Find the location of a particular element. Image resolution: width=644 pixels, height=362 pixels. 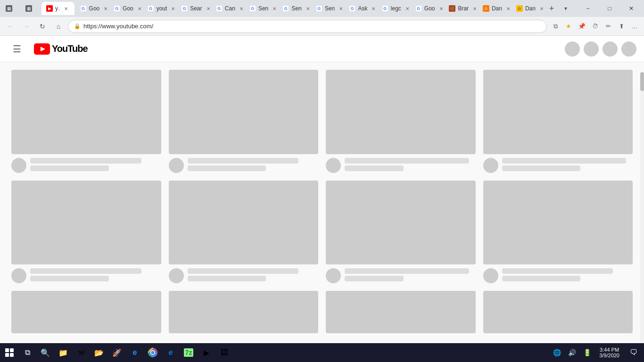

tab-close-yout: ✕ is located at coordinates (173, 8).